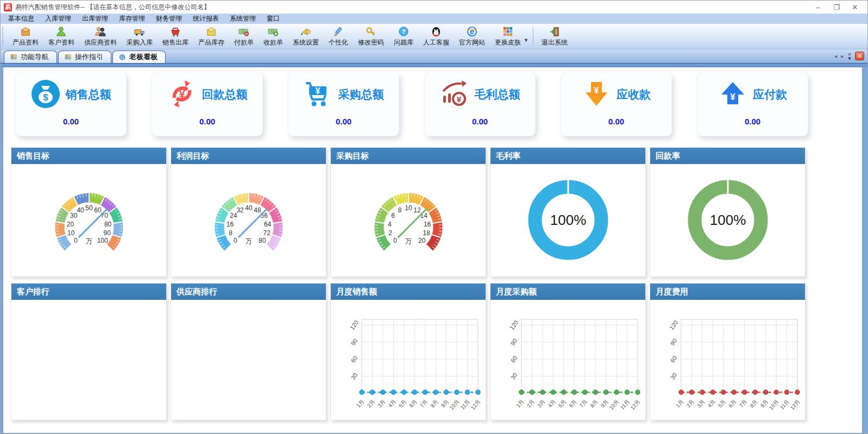 Image resolution: width=868 pixels, height=434 pixels. What do you see at coordinates (436, 36) in the screenshot?
I see `toolbar-button-12: 人工客服` at bounding box center [436, 36].